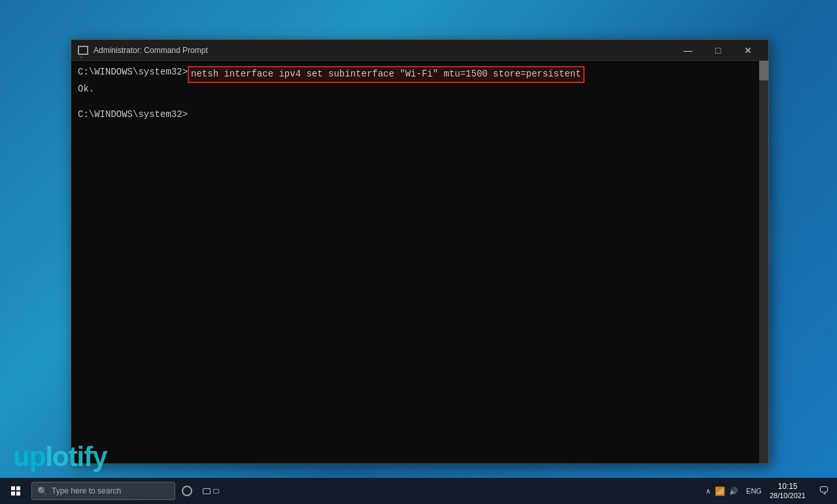 The height and width of the screenshot is (504, 837). Describe the element at coordinates (133, 115) in the screenshot. I see `cmd-prompt-2: C:\WINDOWS\system32>` at that location.